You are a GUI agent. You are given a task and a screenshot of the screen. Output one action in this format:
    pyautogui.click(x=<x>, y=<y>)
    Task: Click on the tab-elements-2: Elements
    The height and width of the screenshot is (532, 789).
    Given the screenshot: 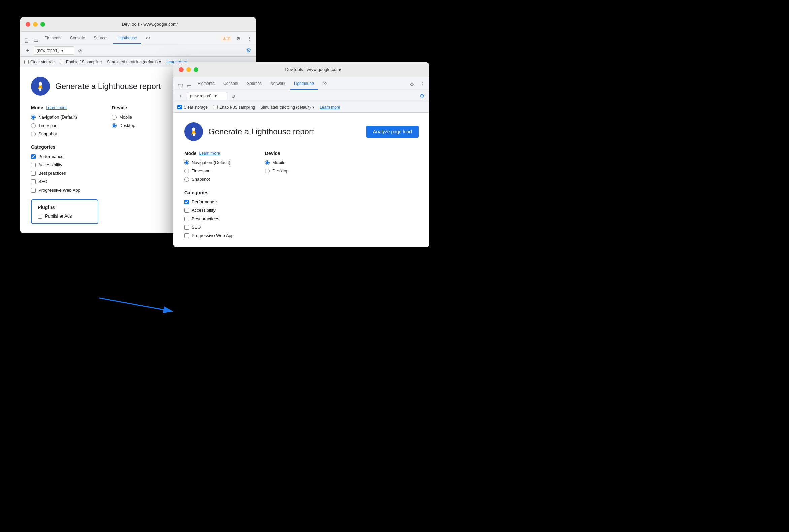 What is the action you would take?
    pyautogui.click(x=206, y=84)
    